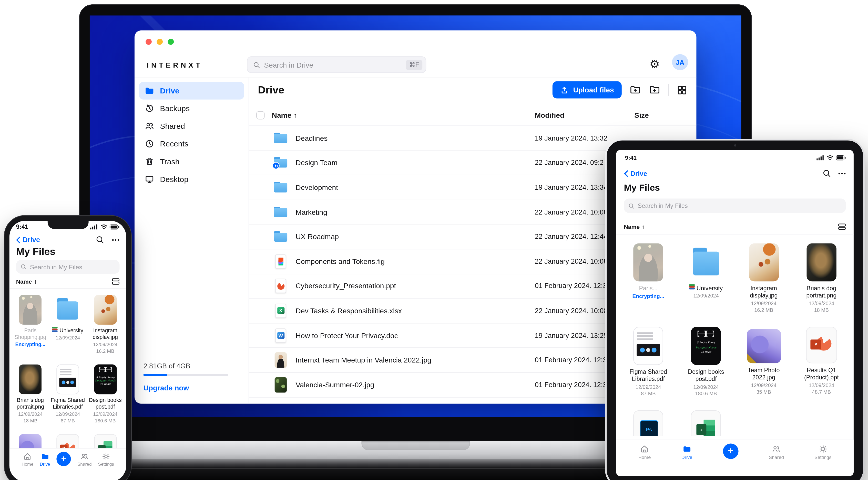 Image resolution: width=868 pixels, height=480 pixels. What do you see at coordinates (36, 281) in the screenshot?
I see `sort-arrow-icon: ↑` at bounding box center [36, 281].